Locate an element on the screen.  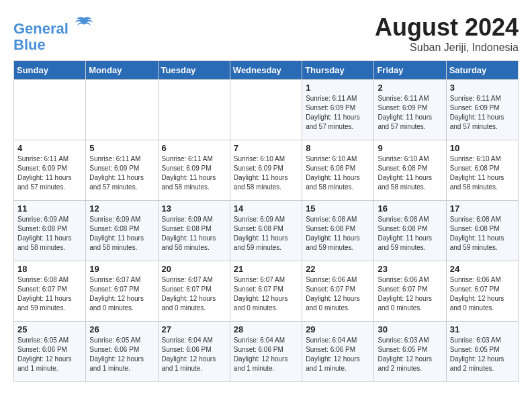
logo-general: General is located at coordinates (41, 28).